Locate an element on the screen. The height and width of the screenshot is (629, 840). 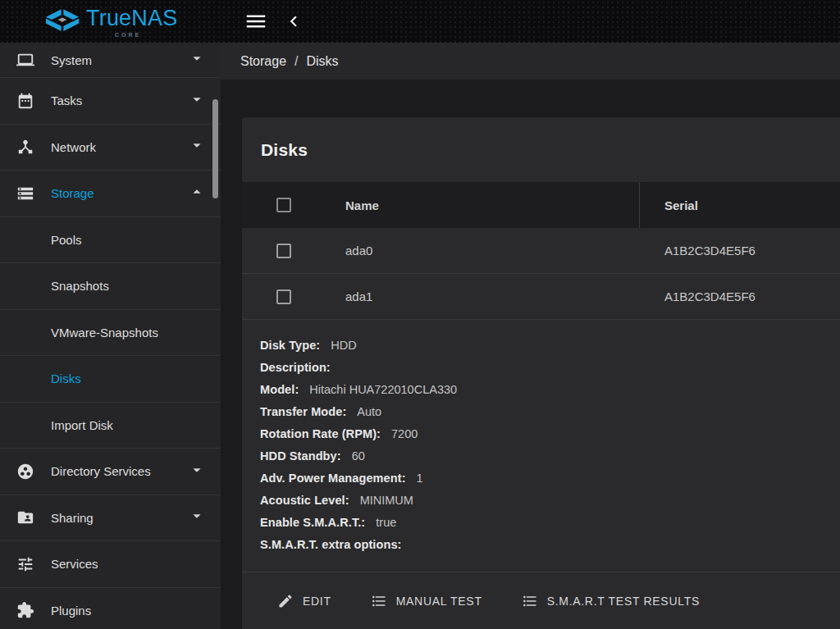
truenas-cube-icon is located at coordinates (62, 21).